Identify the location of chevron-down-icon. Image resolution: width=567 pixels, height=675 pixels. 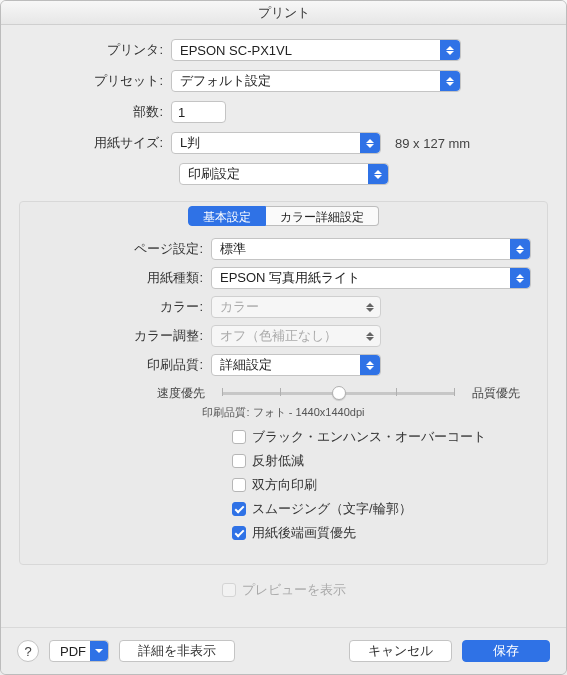
(99, 651).